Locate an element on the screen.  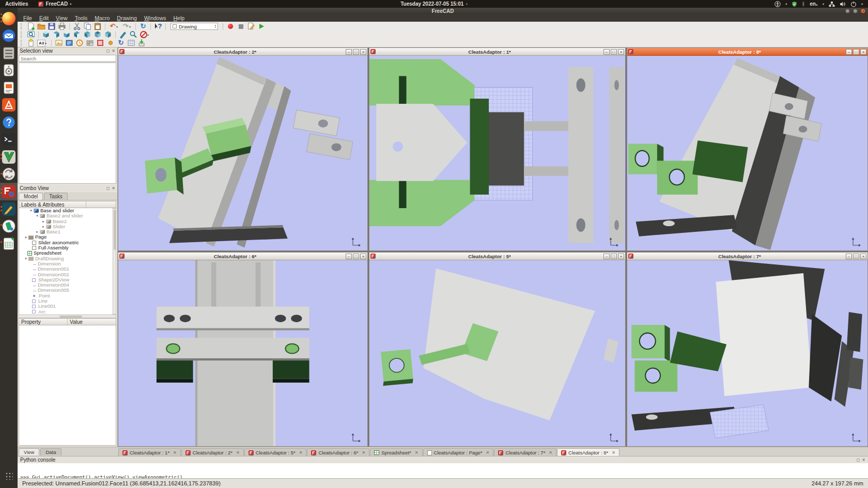
vim-icon is located at coordinates (9, 157).